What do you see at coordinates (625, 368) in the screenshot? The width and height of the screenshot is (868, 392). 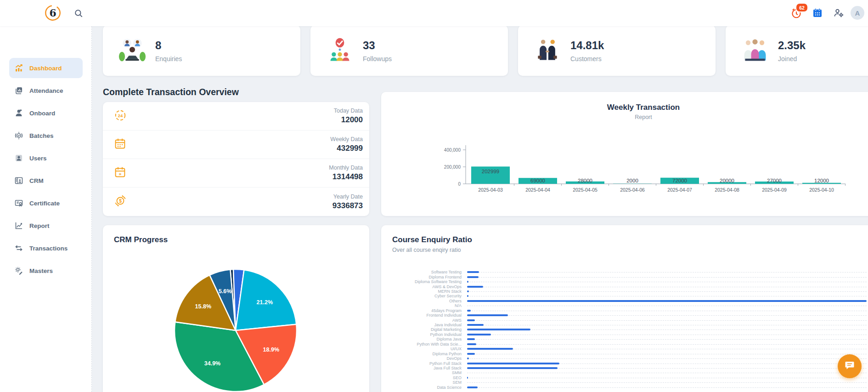 I see `course-bar-row: Java Full Stack` at bounding box center [625, 368].